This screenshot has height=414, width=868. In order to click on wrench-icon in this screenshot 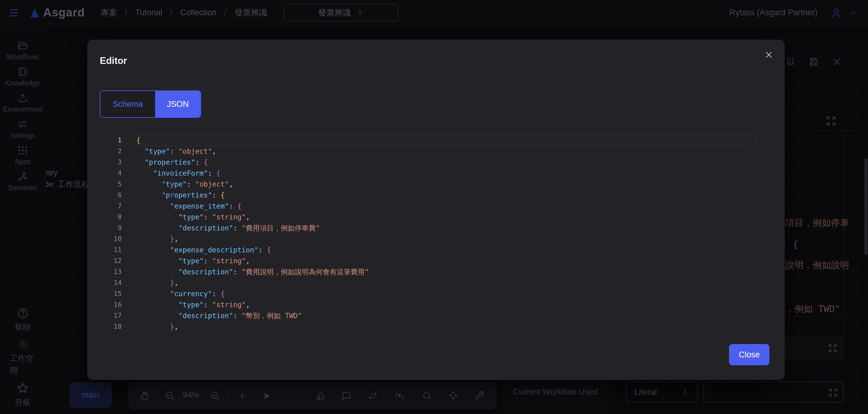, I will do `click(480, 396)`.